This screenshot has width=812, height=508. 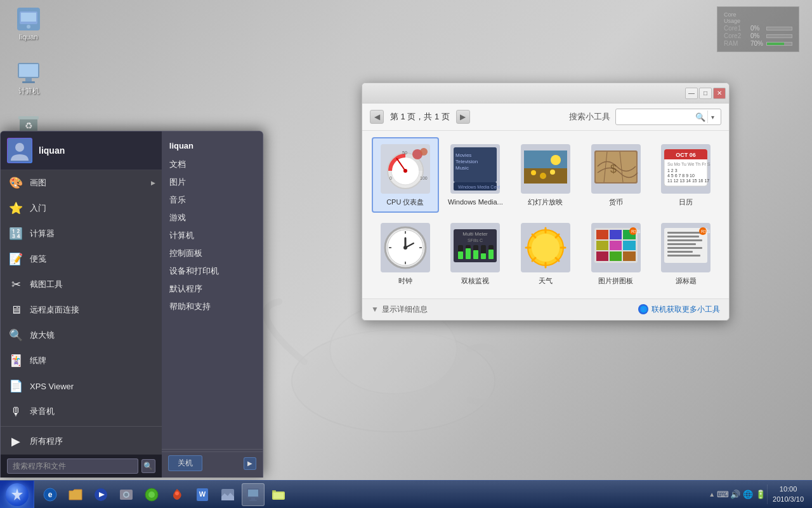 What do you see at coordinates (177, 495) in the screenshot?
I see `taskbar-bird-button` at bounding box center [177, 495].